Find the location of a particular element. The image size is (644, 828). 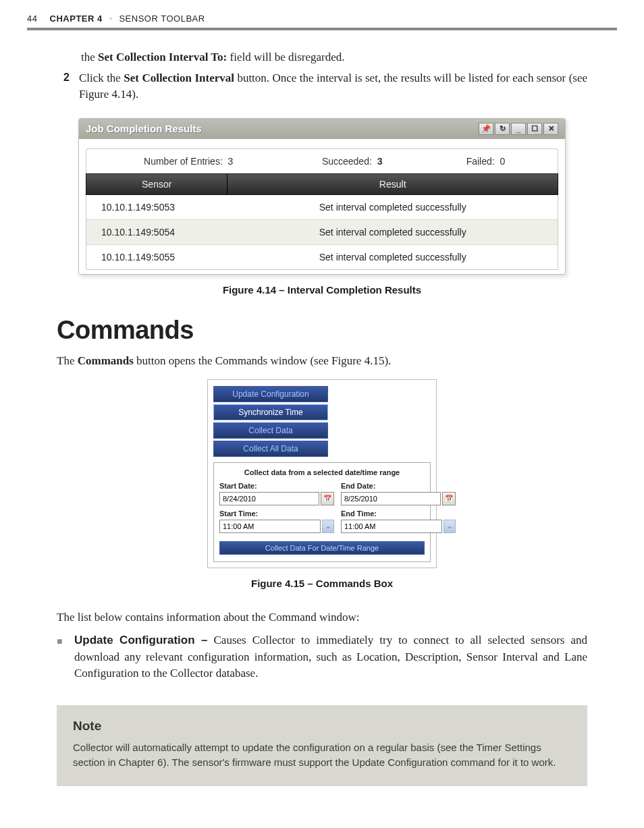

pin-icon: 📌 is located at coordinates (486, 129).